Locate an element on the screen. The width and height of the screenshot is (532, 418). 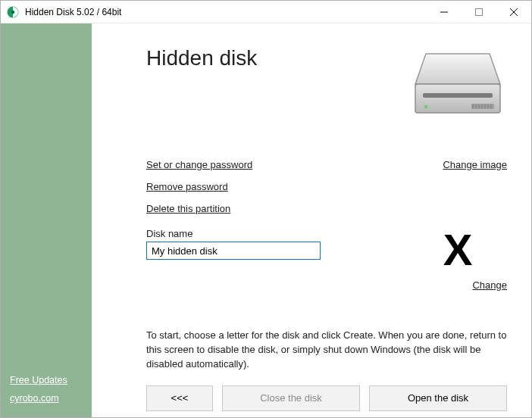
close-disk-button: Close the disk is located at coordinates (291, 398).